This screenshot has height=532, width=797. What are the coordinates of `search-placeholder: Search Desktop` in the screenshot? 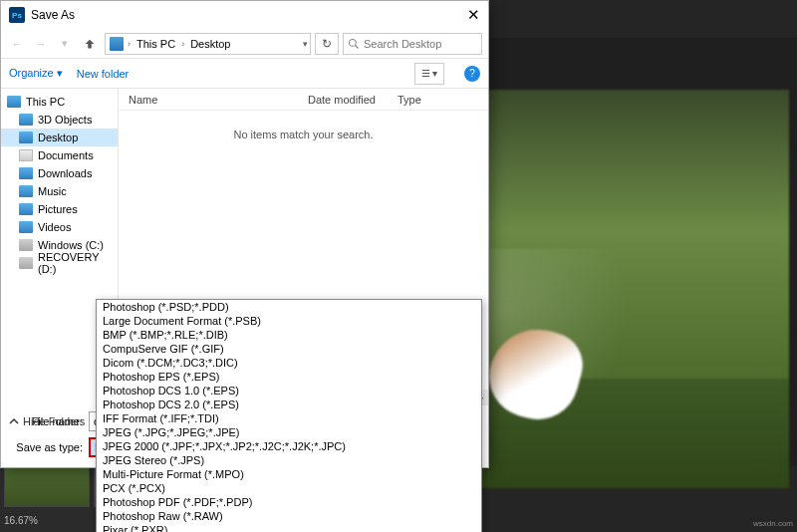 It's located at (402, 44).